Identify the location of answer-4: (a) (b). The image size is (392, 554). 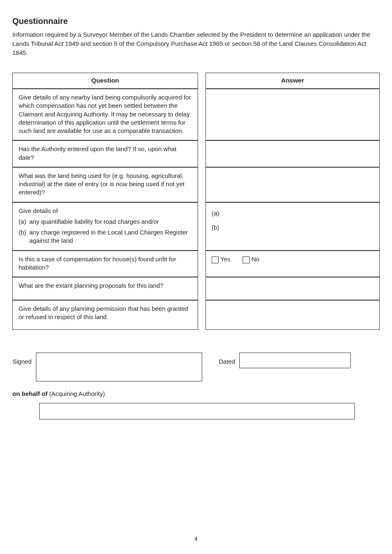
(293, 226).